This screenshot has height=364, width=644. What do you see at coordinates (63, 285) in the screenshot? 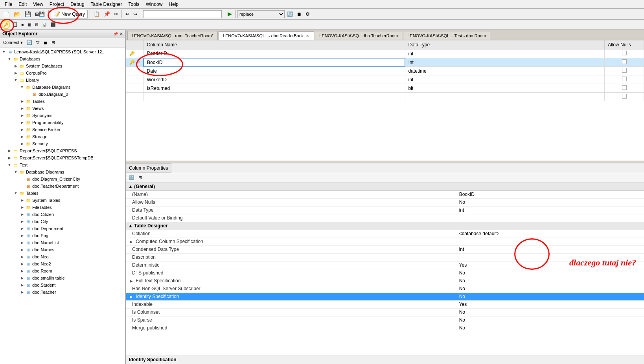
I see `tree-dbo-student: ▶ ⊞ dbo.Student` at bounding box center [63, 285].